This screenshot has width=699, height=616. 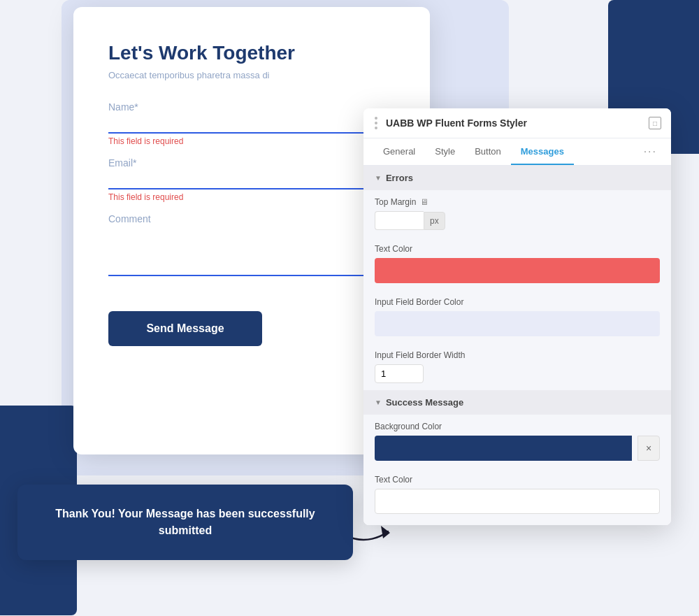 What do you see at coordinates (650, 152) in the screenshot?
I see `tab-more: ···` at bounding box center [650, 152].